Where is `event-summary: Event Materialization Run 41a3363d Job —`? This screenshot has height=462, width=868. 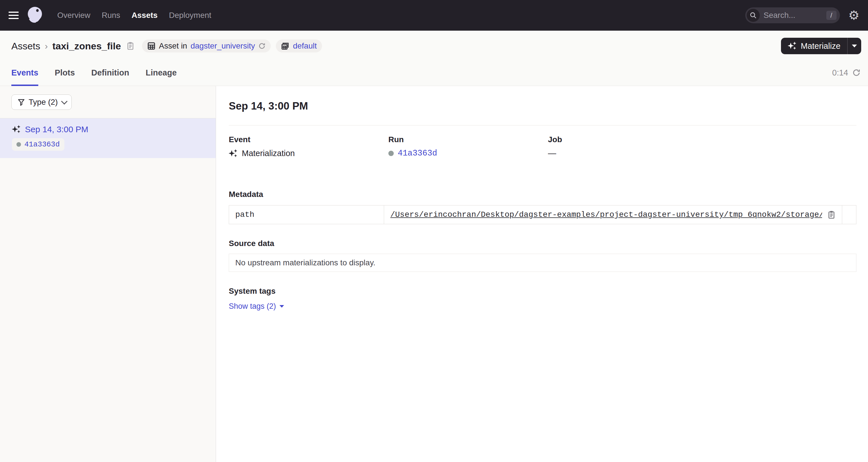 event-summary: Event Materialization Run 41a3363d Job — is located at coordinates (542, 147).